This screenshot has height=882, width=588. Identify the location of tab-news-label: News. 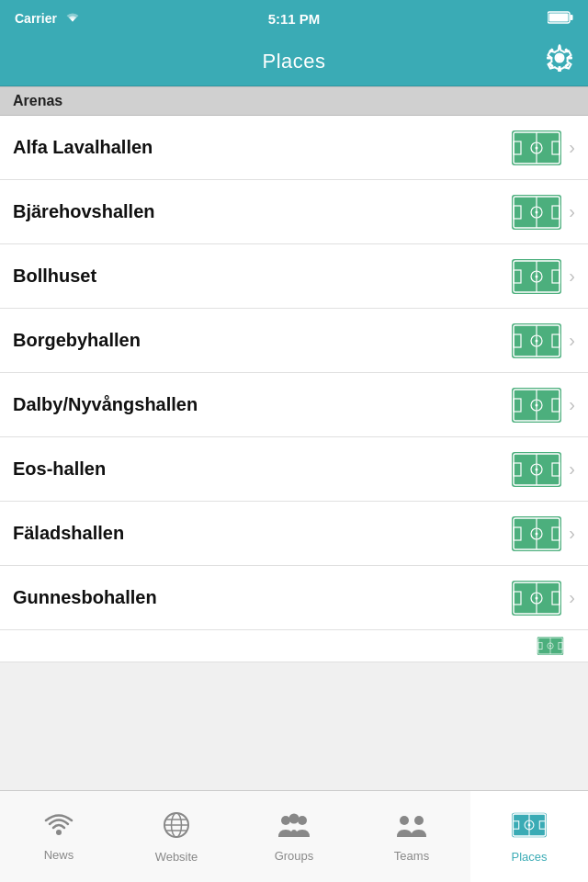
(59, 854).